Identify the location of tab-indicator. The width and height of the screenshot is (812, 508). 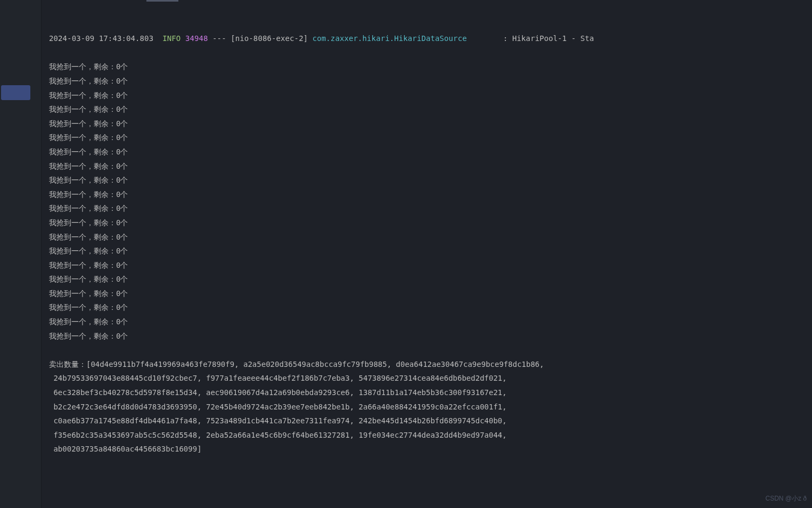
(162, 1).